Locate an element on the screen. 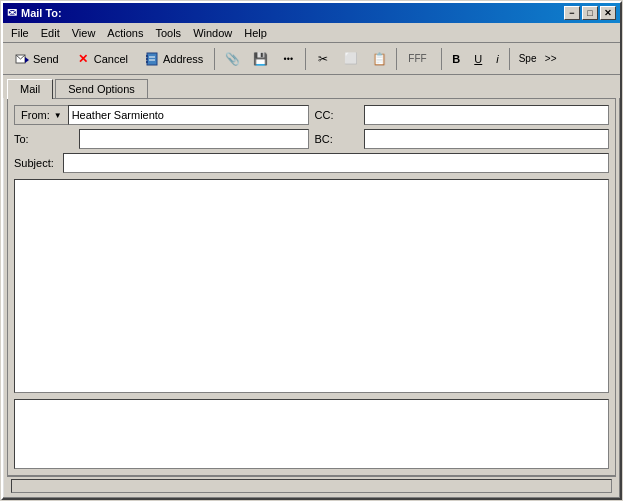 The image size is (623, 501). copy-icon: ⬜ is located at coordinates (351, 59).